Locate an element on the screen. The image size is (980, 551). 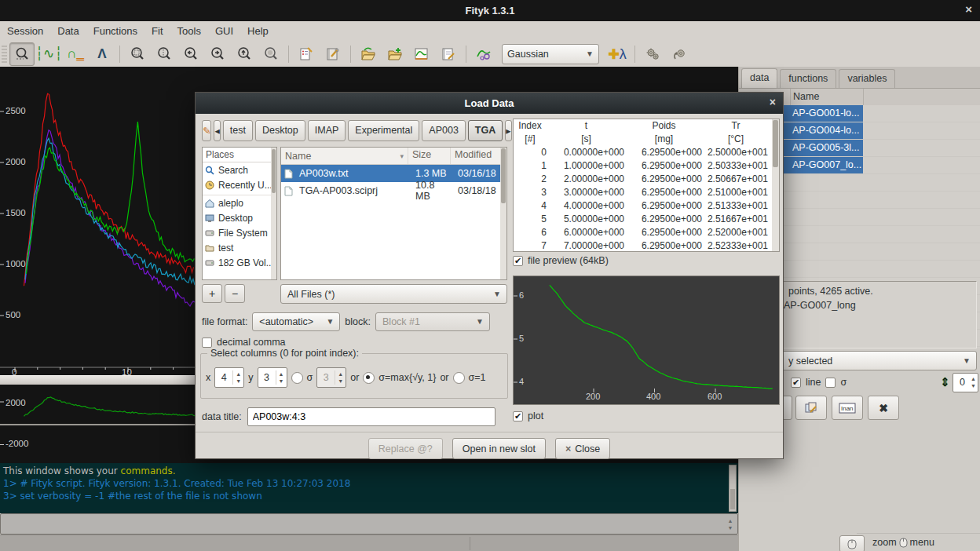
preview-table-scrollbar is located at coordinates (776, 185).